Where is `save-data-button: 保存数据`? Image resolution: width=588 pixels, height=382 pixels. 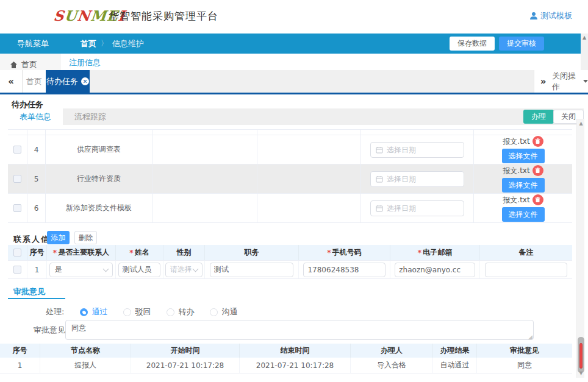
save-data-button: 保存数据 is located at coordinates (472, 44).